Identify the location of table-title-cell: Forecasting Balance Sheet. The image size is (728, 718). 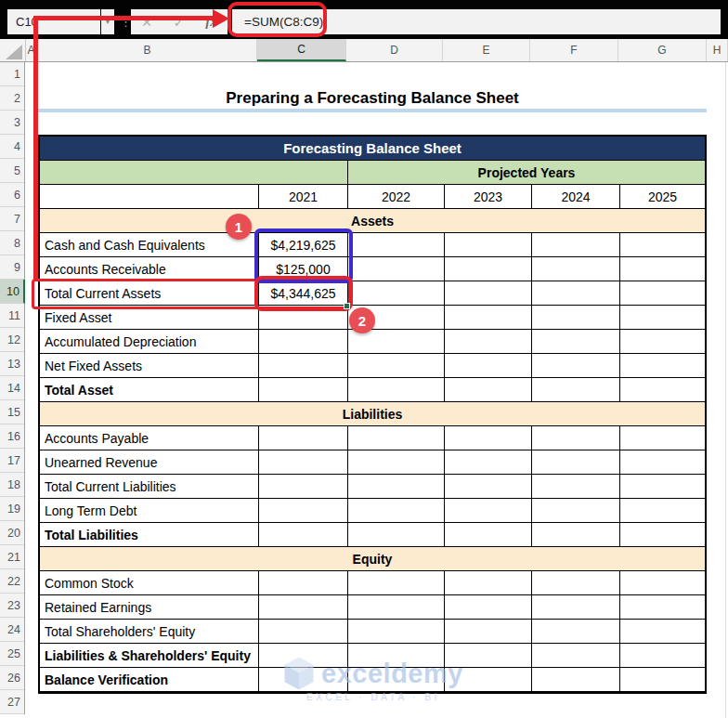
(372, 149).